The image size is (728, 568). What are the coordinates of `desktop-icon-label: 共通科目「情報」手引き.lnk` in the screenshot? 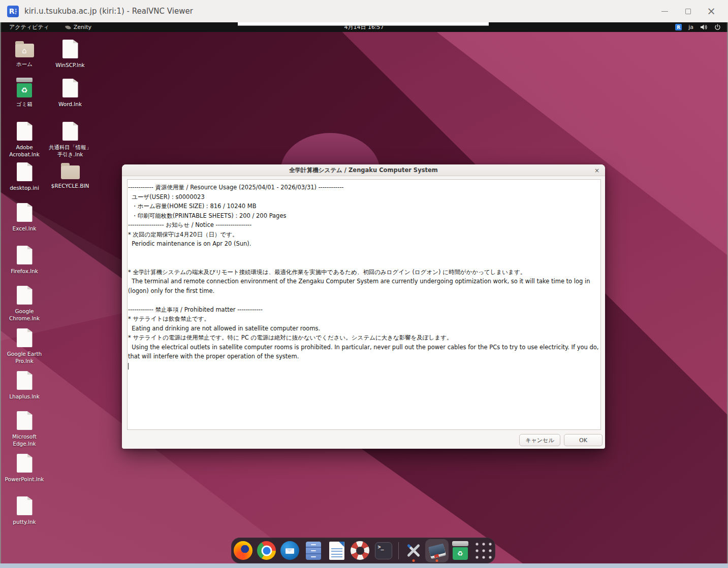 It's located at (70, 151).